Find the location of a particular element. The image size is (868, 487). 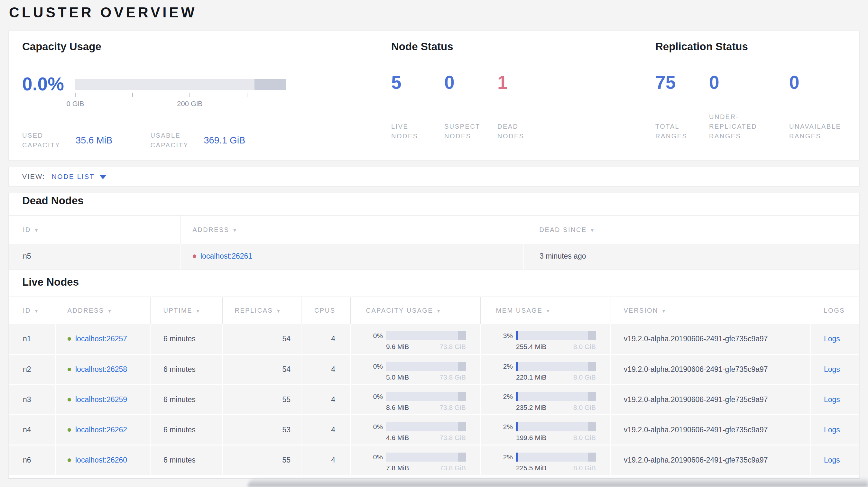

axis-tick-label: 0 GiB is located at coordinates (75, 104).